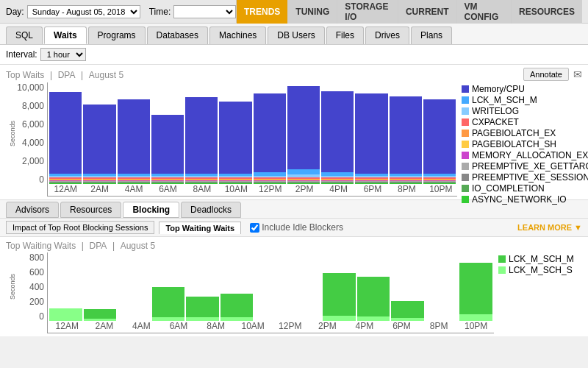 Image resolution: width=588 pixels, height=368 pixels. Describe the element at coordinates (204, 12) in the screenshot. I see `time-select` at that location.